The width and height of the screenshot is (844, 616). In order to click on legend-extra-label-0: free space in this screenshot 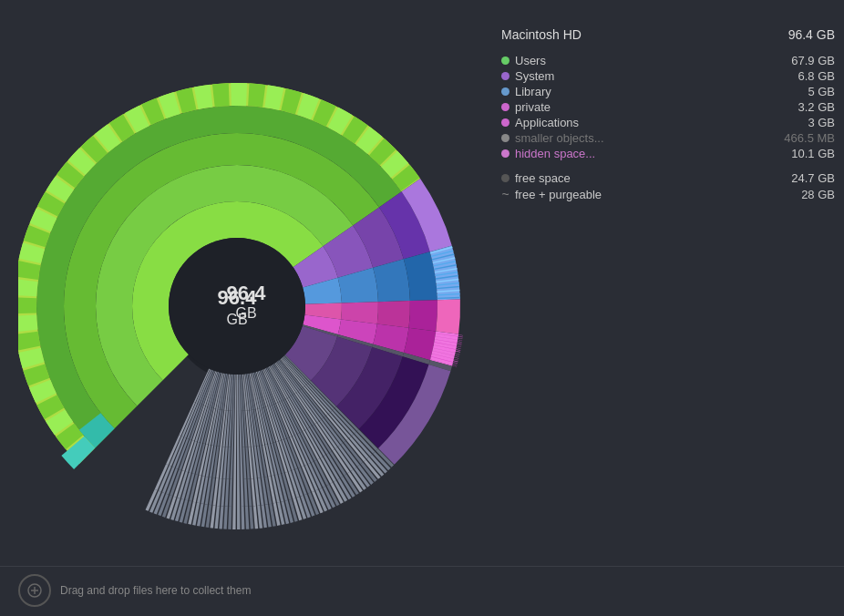, I will do `click(543, 179)`.